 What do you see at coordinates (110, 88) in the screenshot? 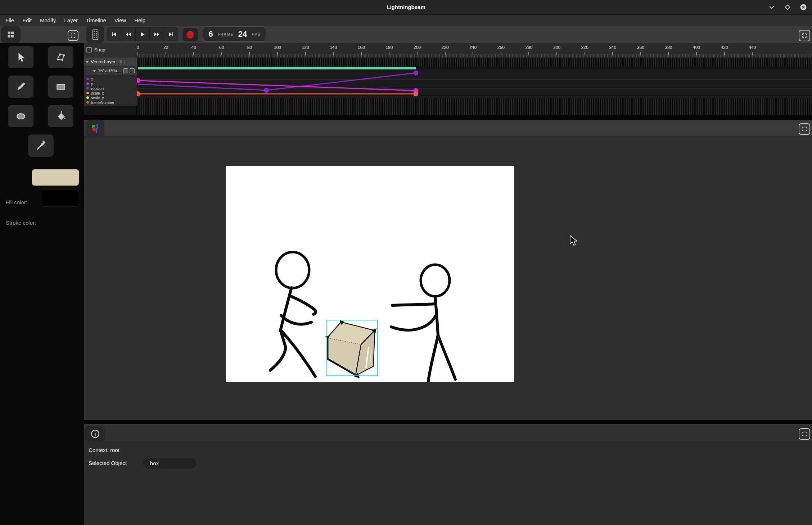
I see `property-row-rotation: rotation` at bounding box center [110, 88].